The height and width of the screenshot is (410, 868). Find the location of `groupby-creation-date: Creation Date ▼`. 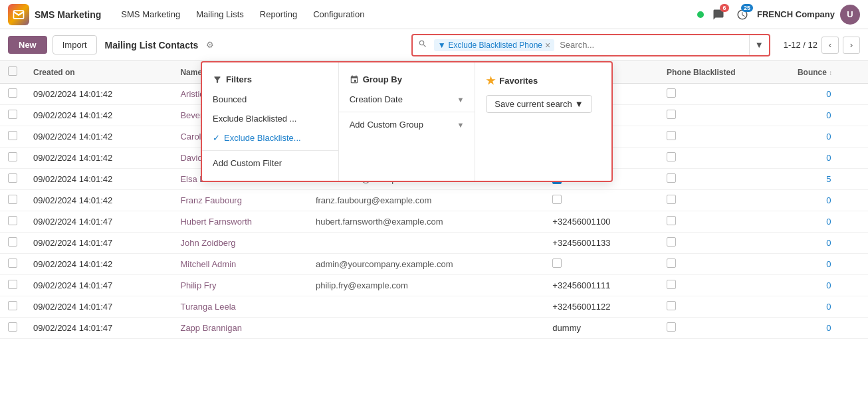

groupby-creation-date: Creation Date ▼ is located at coordinates (407, 100).